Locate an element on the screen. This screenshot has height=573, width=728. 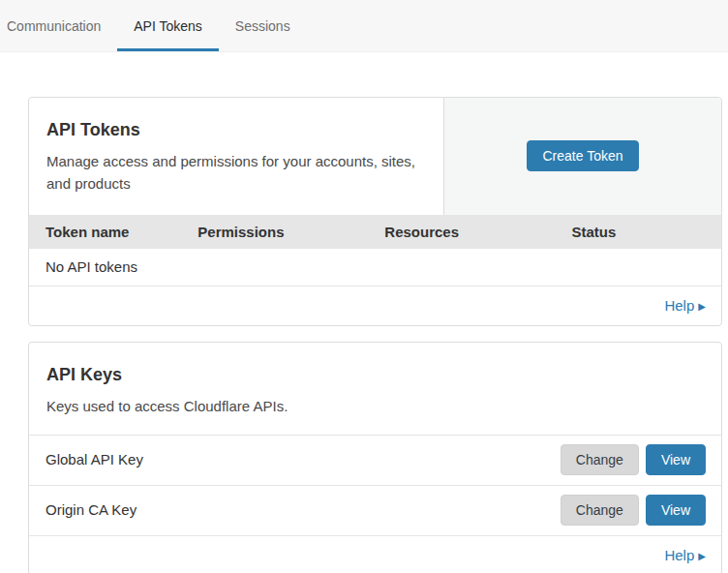
global-api-key-label: Global API Key is located at coordinates (95, 459).